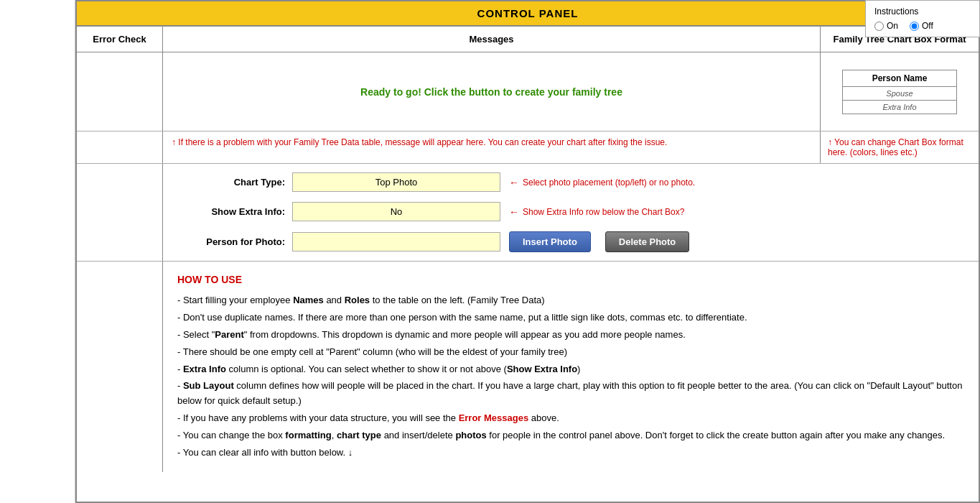 Image resolution: width=980 pixels, height=503 pixels. I want to click on controls-left-spacer, so click(120, 213).